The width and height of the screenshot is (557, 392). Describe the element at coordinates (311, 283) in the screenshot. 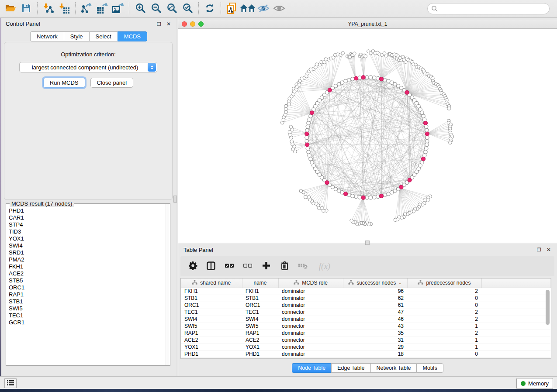

I see `column-header-MCDS-role: MCDS role` at that location.